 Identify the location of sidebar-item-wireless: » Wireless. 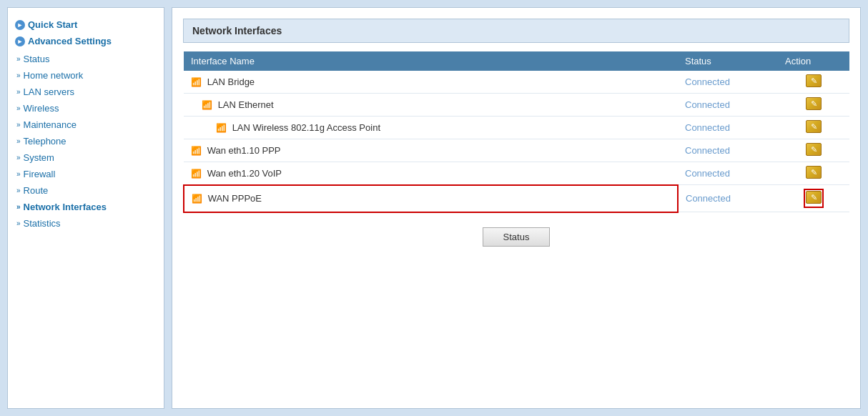
(86, 109).